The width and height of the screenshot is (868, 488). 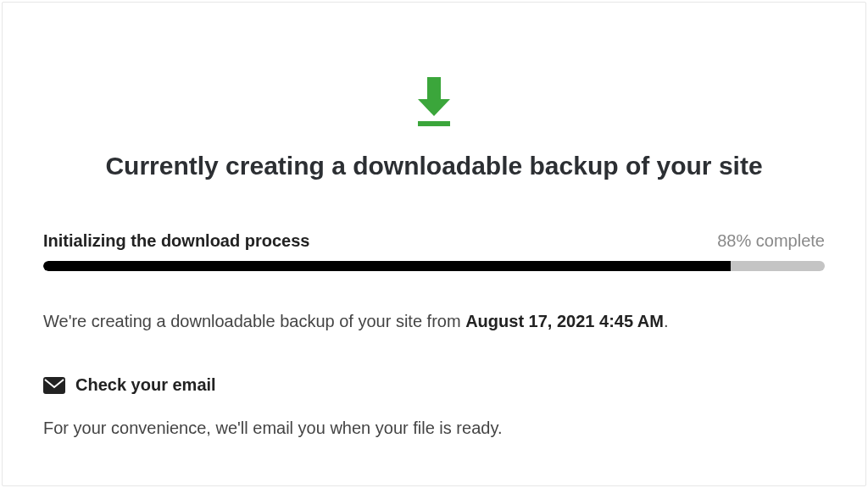 I want to click on email-heading: Check your email, so click(x=146, y=385).